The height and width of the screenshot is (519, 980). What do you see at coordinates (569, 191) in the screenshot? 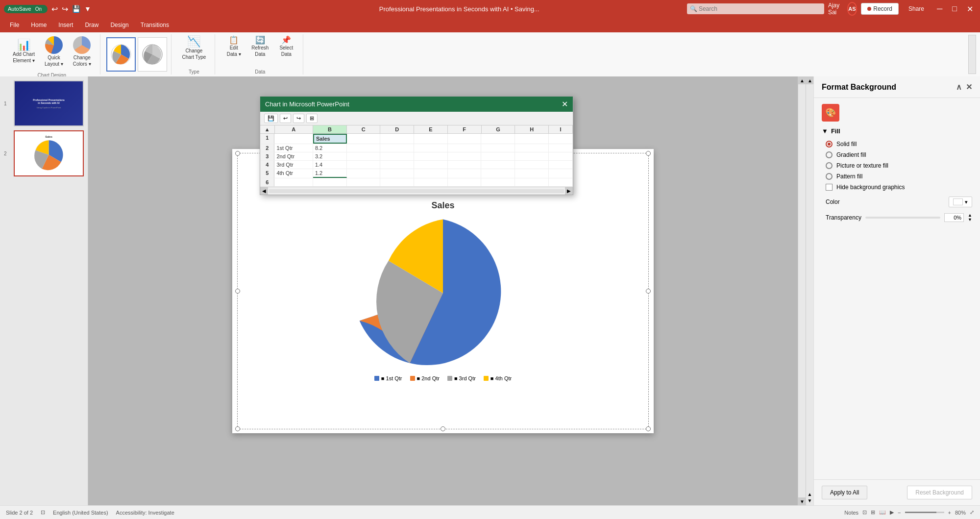
I see `ss-scroll-right: ▶` at bounding box center [569, 191].